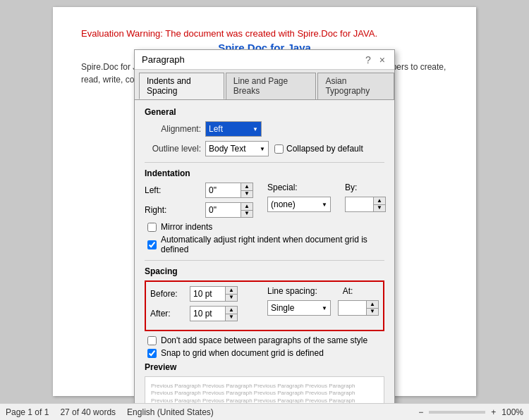 Image resolution: width=529 pixels, height=420 pixels. Describe the element at coordinates (182, 86) in the screenshot. I see `tab-indents-spacing: Indents and Spacing` at that location.